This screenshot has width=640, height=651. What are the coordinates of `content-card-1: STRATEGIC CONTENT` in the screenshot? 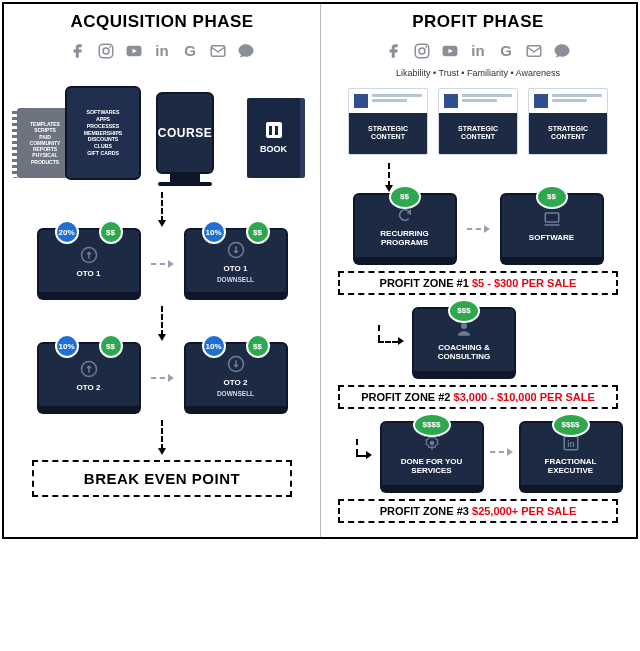 It's located at (388, 122).